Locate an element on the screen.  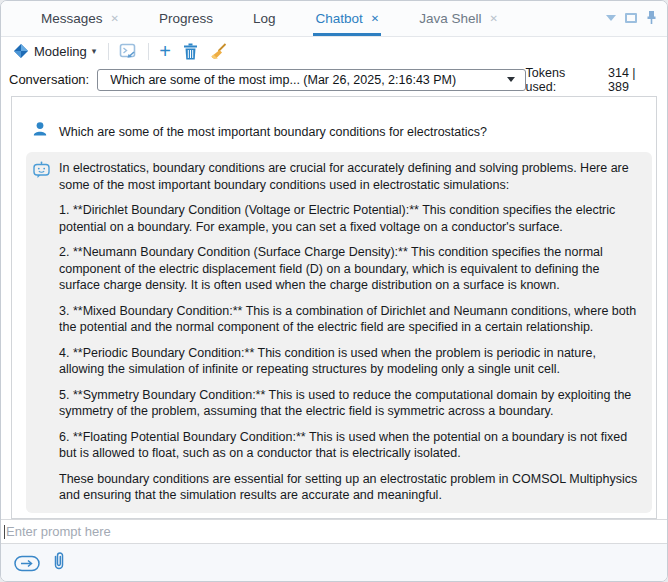
paperclip-icon is located at coordinates (59, 561).